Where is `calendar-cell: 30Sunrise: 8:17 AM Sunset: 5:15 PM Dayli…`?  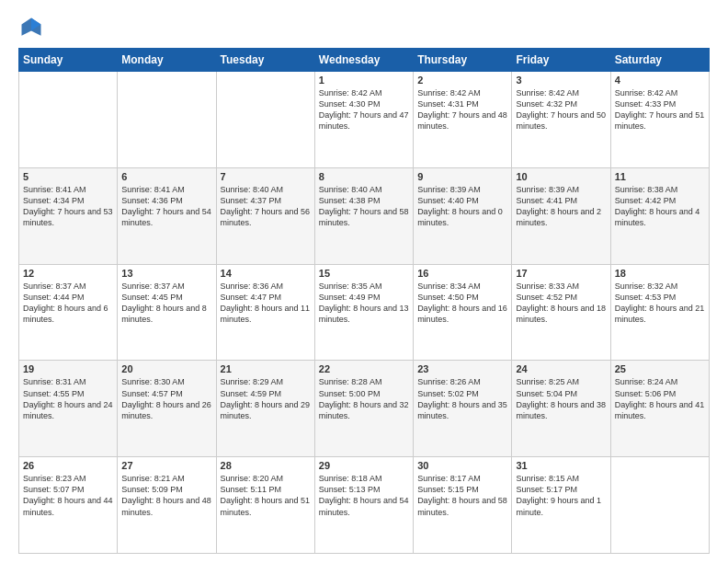
calendar-cell: 30Sunrise: 8:17 AM Sunset: 5:15 PM Dayli… is located at coordinates (463, 506).